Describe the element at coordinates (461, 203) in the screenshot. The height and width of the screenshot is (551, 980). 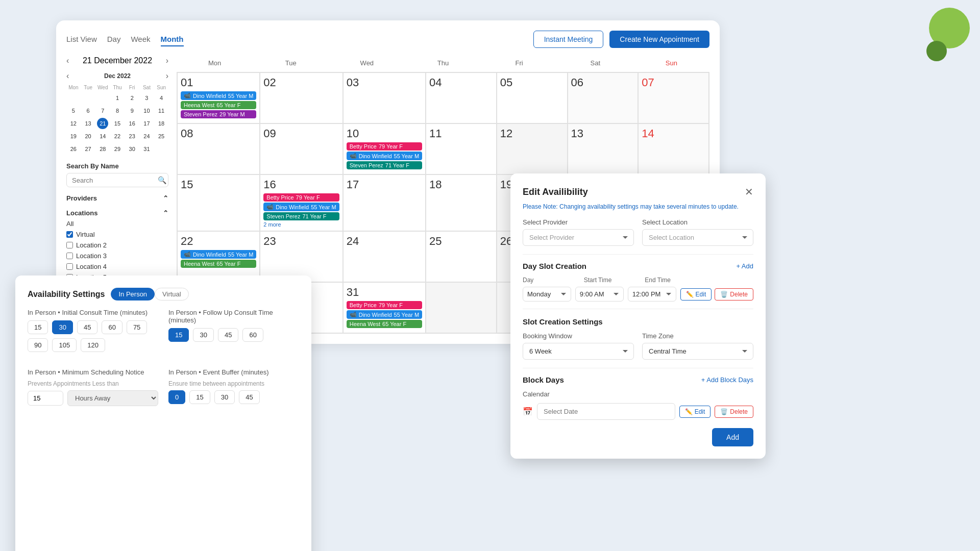
I see `cal-cell-18: 18` at that location.